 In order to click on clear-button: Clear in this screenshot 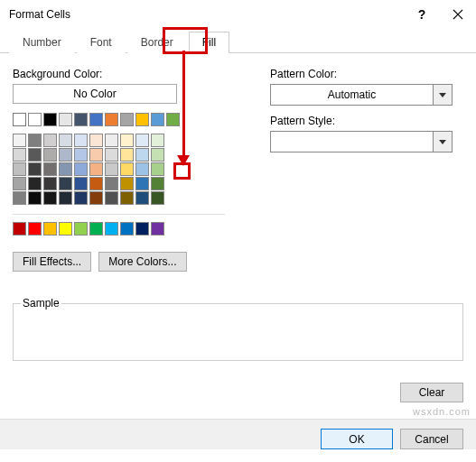, I will do `click(432, 393)`.